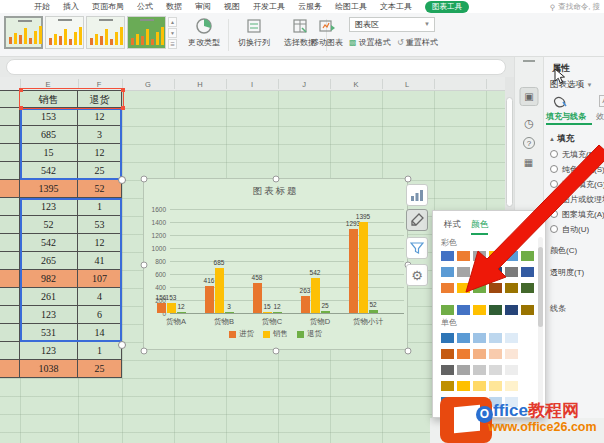 This screenshot has height=443, width=604. I want to click on ribbon-tab-5: 审阅, so click(203, 6).